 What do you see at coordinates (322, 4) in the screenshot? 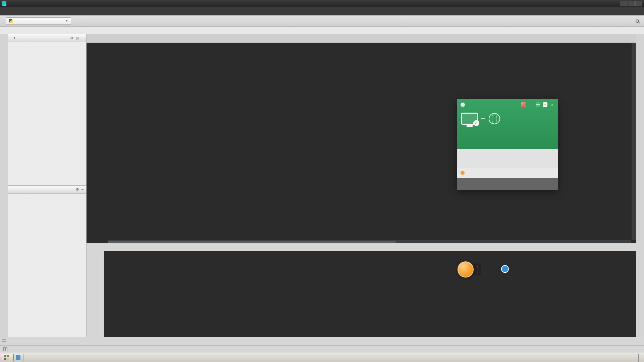
I see `window-titlebar` at bounding box center [322, 4].